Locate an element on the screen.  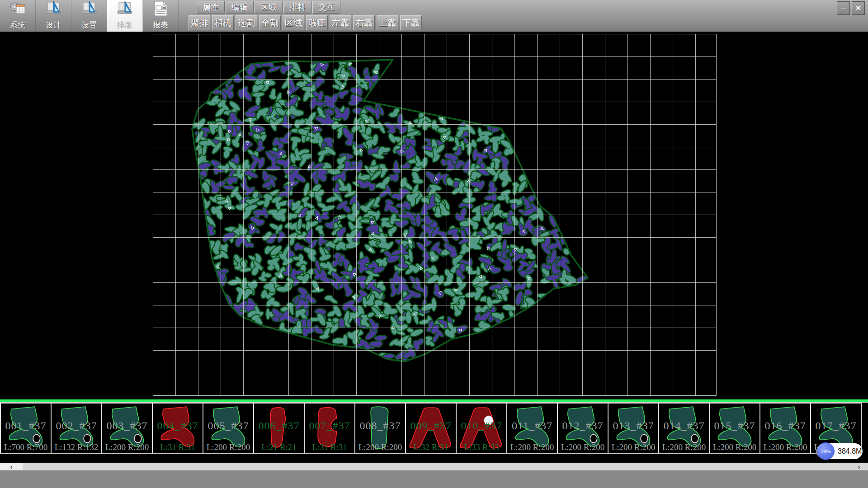
tab-system: 系统 is located at coordinates (18, 16).